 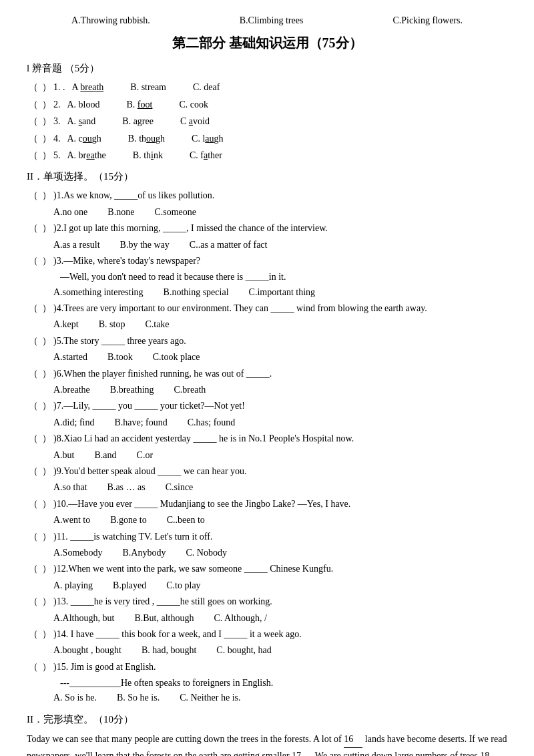 What do you see at coordinates (120, 341) in the screenshot?
I see `s2-q5-text: )5.The story _____ three years ago.` at bounding box center [120, 341].